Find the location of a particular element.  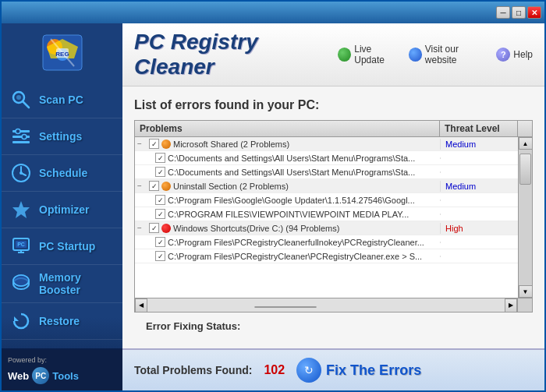

live-update-button: Live Update is located at coordinates (370, 55).